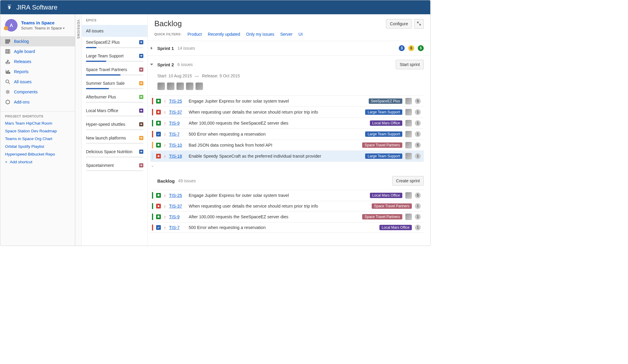  Describe the element at coordinates (418, 195) in the screenshot. I see `estimate-badge: 5` at that location.